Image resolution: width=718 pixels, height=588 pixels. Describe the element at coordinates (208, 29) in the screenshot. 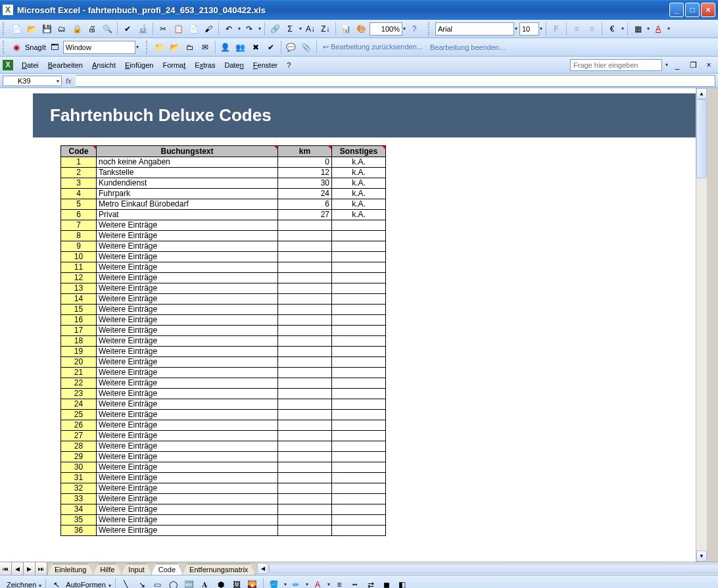

I see `format-painter-icon: 🖌` at that location.